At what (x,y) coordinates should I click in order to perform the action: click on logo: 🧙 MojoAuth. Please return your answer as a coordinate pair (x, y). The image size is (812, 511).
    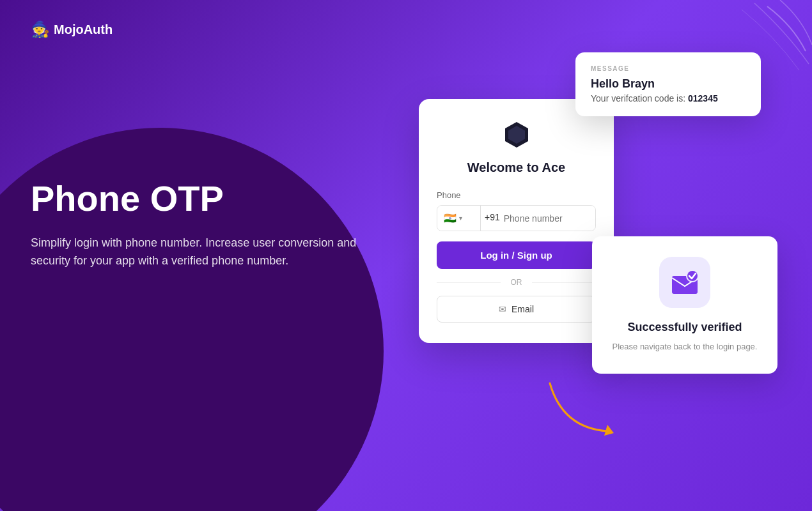
    Looking at the image, I should click on (72, 29).